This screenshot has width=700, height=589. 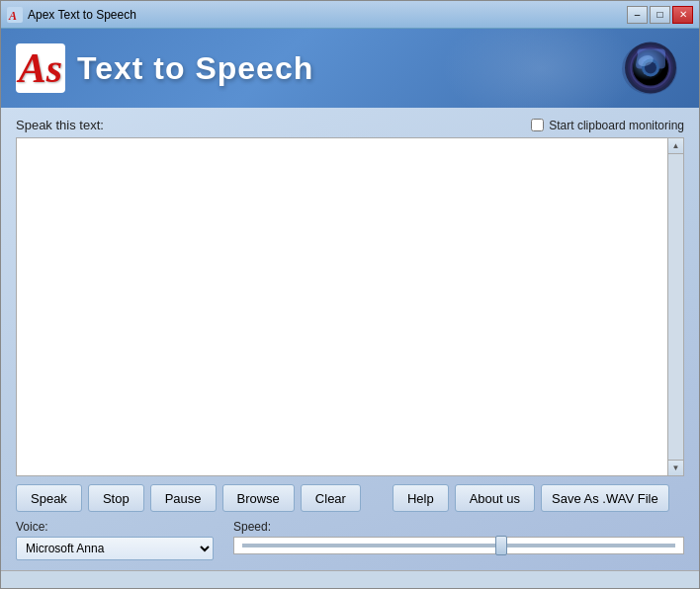 What do you see at coordinates (350, 125) in the screenshot?
I see `speak-label-row: Speak this text: Start clipboard monitor…` at bounding box center [350, 125].